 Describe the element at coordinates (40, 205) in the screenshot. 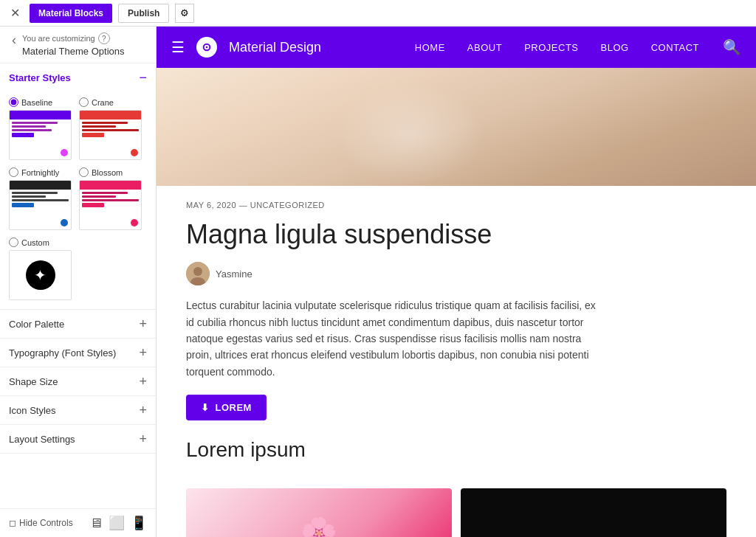

I see `fortnightly-thumb` at that location.